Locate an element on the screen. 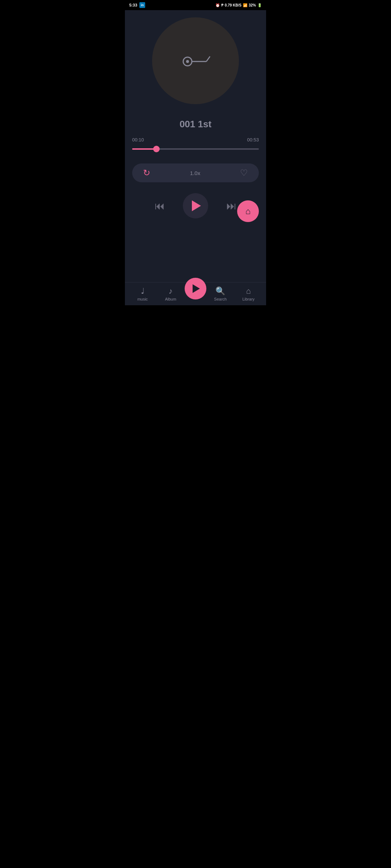 This screenshot has width=391, height=868. nav-item-album: ♪ Album is located at coordinates (171, 294).